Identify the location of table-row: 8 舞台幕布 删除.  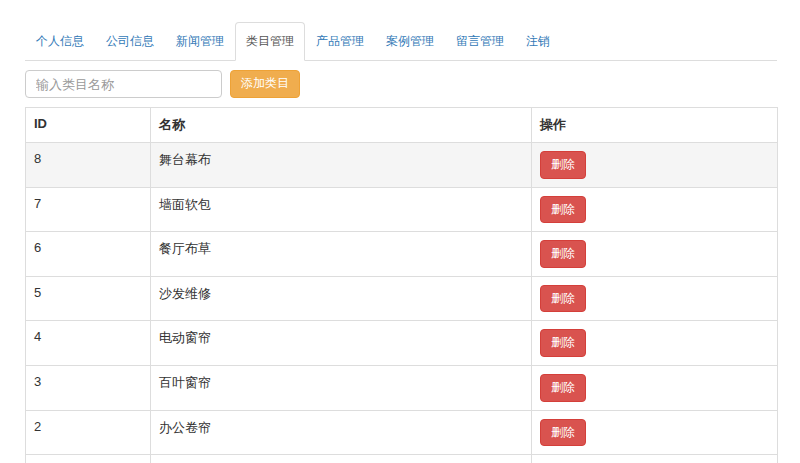
(402, 166).